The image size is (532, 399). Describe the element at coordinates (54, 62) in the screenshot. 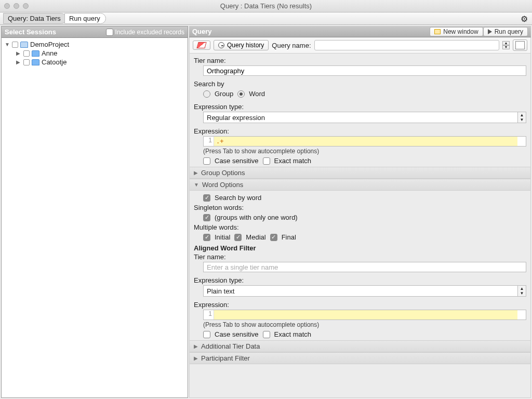

I see `tree-label: Catootje` at that location.